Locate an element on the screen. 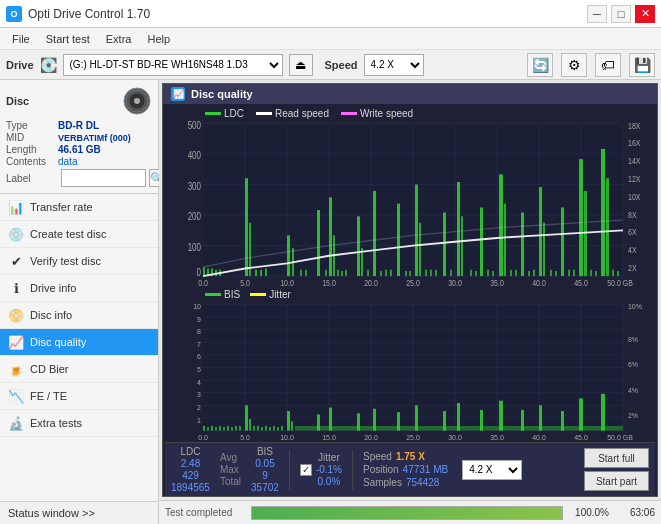  drive-info-label: Drive info is located at coordinates (53, 288).